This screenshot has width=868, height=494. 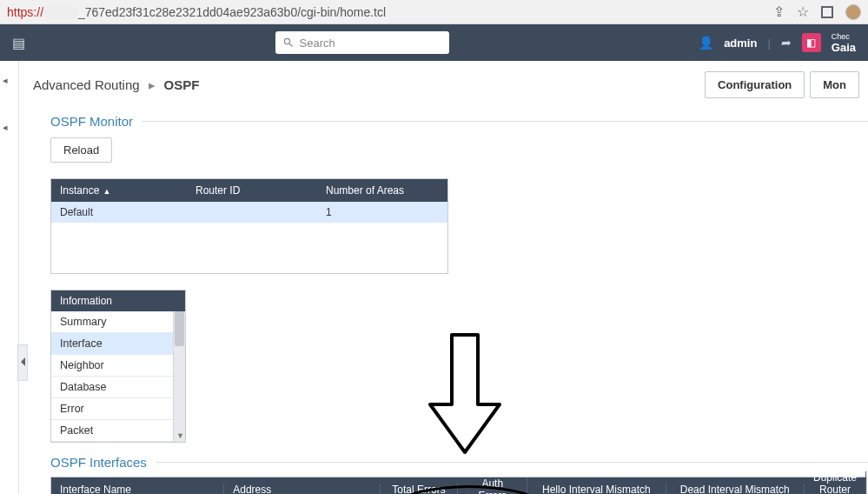 I want to click on app-top-bar: ▤ Search 👤 admin | ➦ ◧ Chec Gaia, so click(x=434, y=43).